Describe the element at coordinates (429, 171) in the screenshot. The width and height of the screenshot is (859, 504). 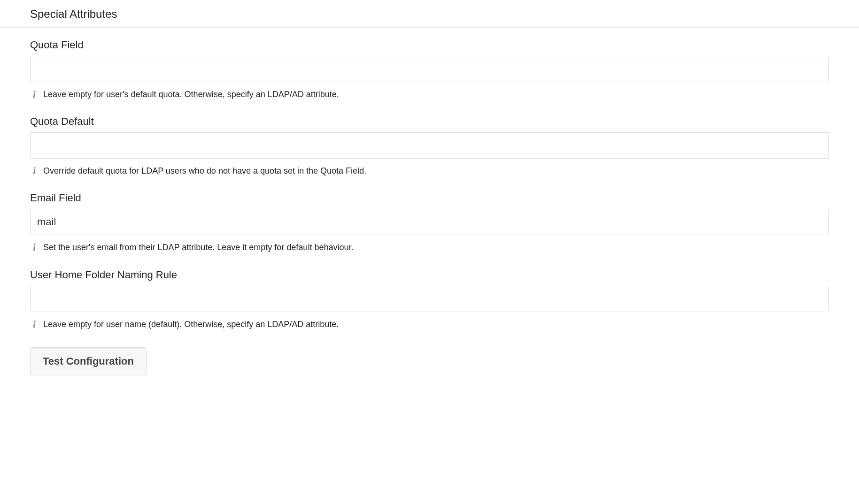
I see `quota-default-hint-row: i Override default quota for LDAP users …` at that location.